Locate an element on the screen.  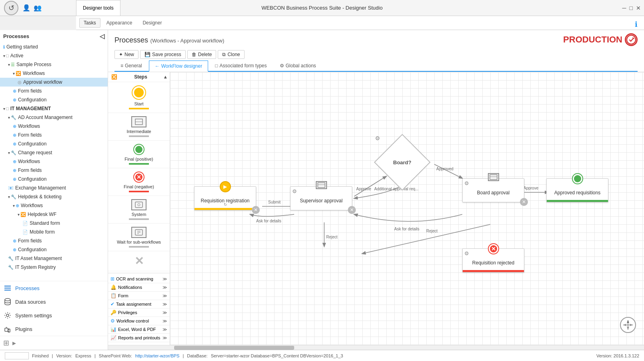
section-form: 📋 Form ≫ is located at coordinates (139, 296).